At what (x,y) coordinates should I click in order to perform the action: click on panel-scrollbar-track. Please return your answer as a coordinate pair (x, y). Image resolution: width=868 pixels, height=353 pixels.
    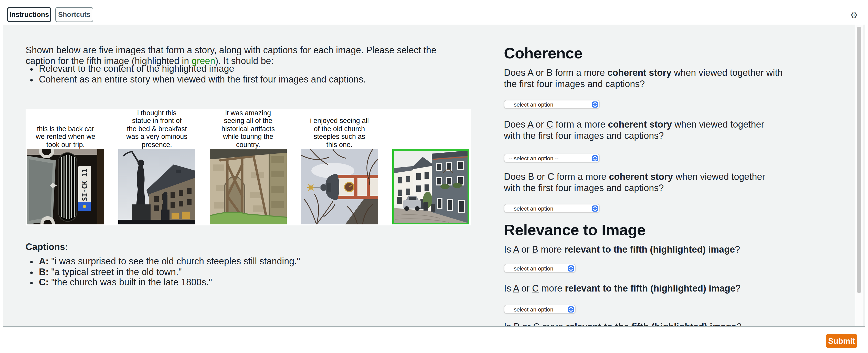
    Looking at the image, I should click on (859, 175).